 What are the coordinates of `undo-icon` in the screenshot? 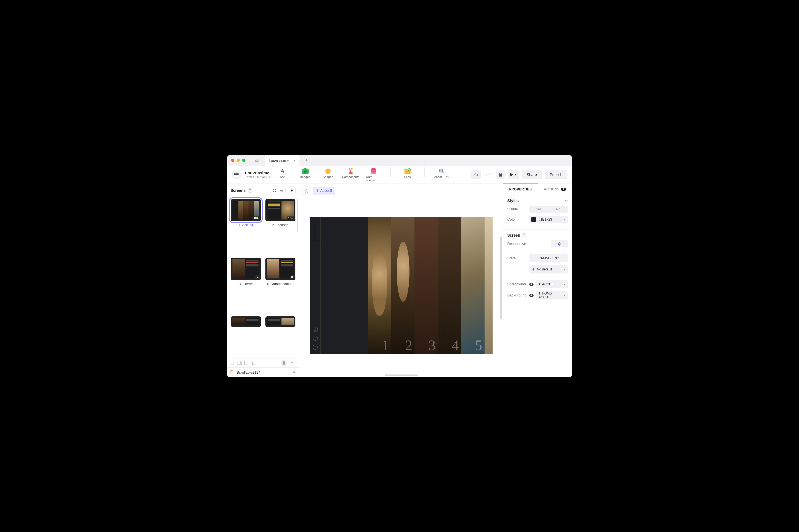 It's located at (476, 174).